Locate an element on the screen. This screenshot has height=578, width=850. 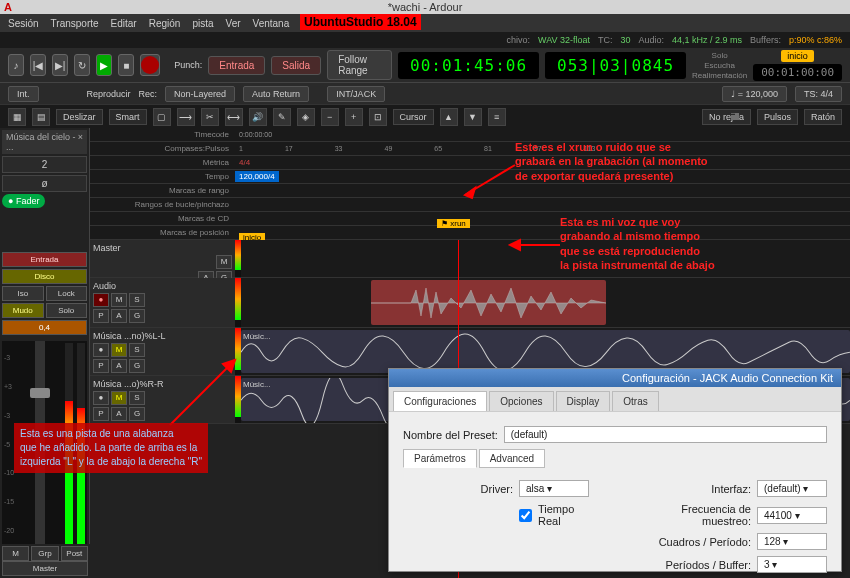
input-count: 2 is located at coordinates (44, 164).